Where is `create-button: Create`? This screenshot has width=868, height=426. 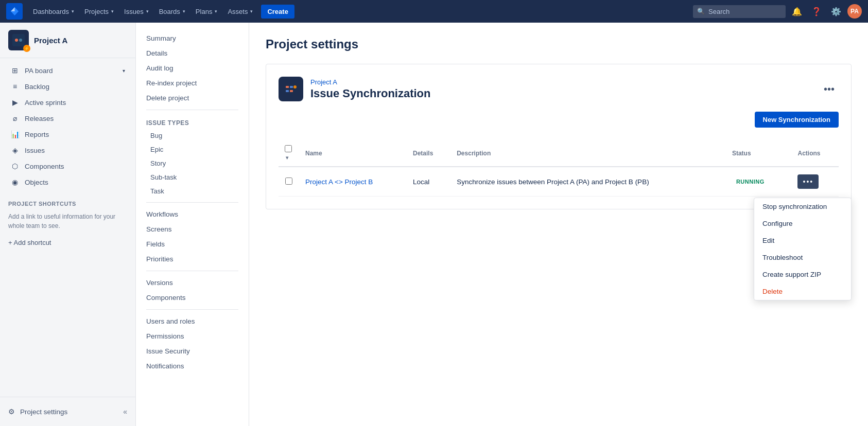 create-button: Create is located at coordinates (277, 11).